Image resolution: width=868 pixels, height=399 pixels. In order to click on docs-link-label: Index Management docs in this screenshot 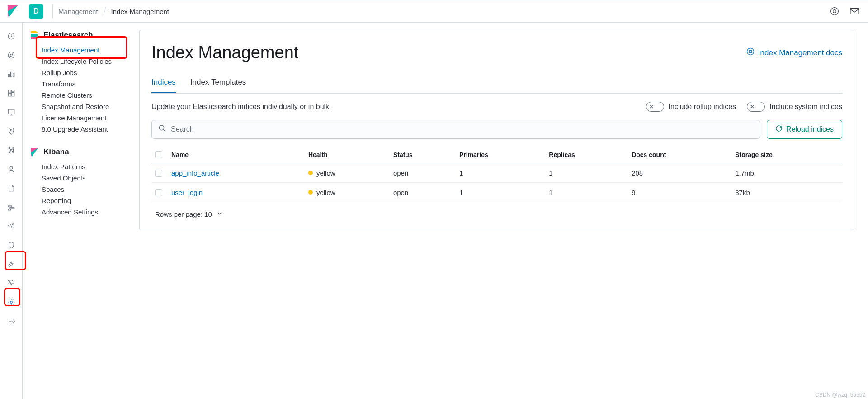, I will do `click(800, 53)`.